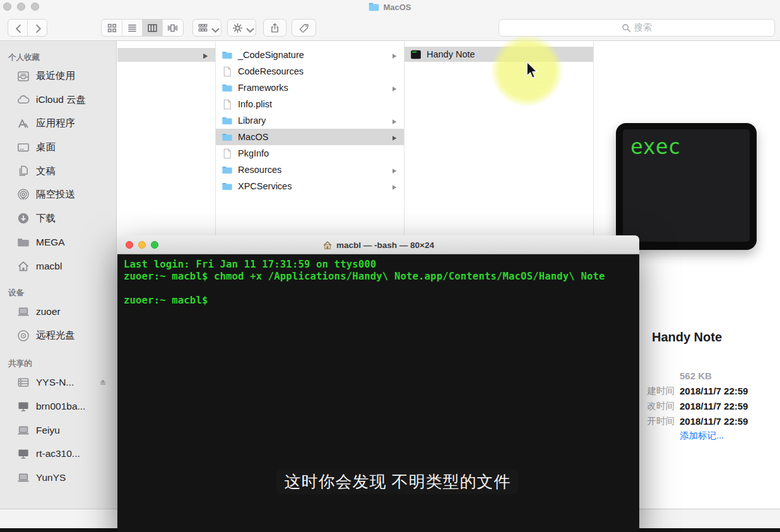  What do you see at coordinates (275, 28) in the screenshot?
I see `share-button` at bounding box center [275, 28].